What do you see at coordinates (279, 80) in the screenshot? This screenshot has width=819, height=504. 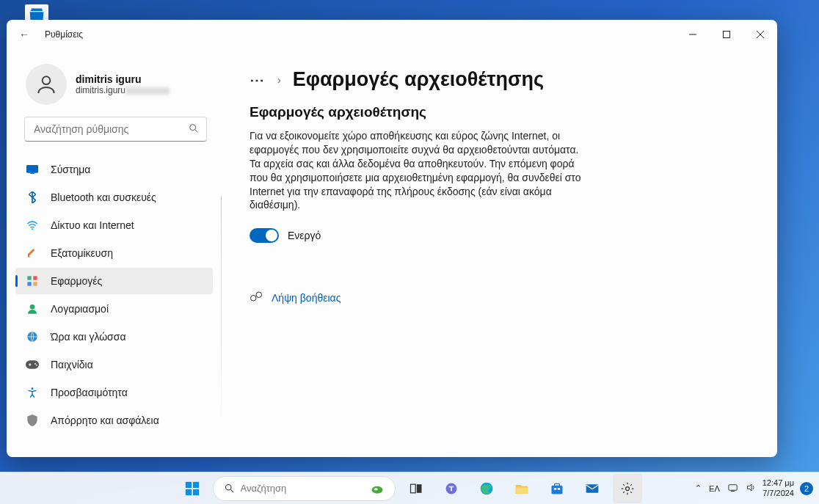 I see `chevron-right-icon: ›` at bounding box center [279, 80].